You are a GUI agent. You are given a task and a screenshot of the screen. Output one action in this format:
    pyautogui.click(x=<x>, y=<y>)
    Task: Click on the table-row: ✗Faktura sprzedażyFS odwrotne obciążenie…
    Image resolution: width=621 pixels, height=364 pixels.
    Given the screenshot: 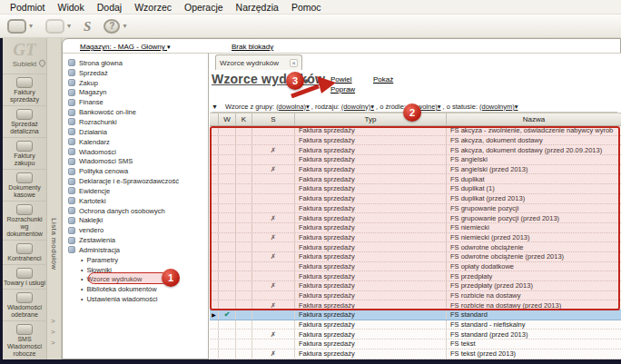 What is the action you would take?
    pyautogui.click(x=416, y=258)
    